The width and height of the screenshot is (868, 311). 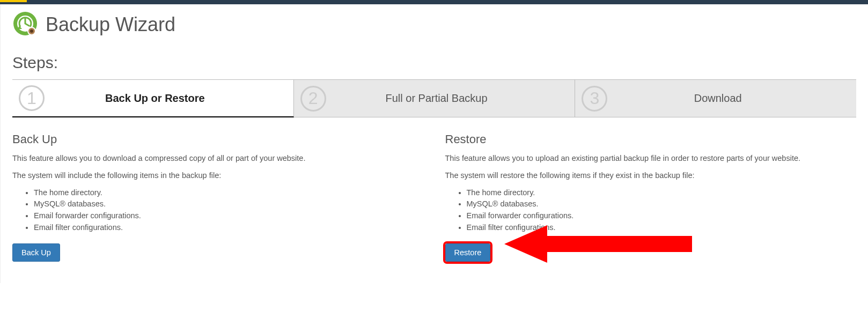 I want to click on restore-button: Restore, so click(x=468, y=253).